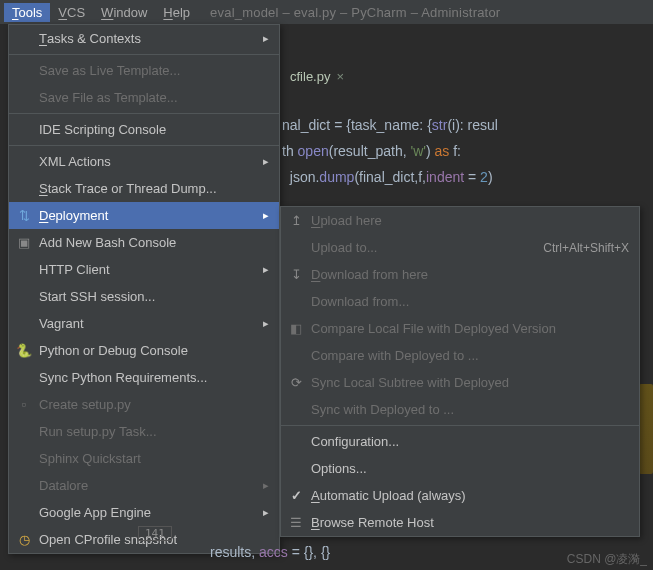  Describe the element at coordinates (355, 12) in the screenshot. I see `window-title: eval_model – eval.py – PyCharm – Adminis…` at that location.